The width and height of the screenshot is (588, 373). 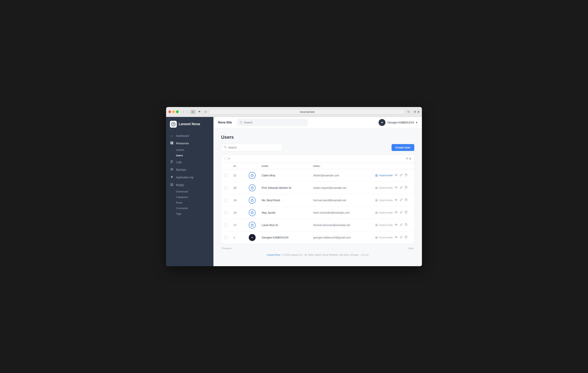 I want to click on sidebar-item-comments: Comments, so click(x=190, y=208).